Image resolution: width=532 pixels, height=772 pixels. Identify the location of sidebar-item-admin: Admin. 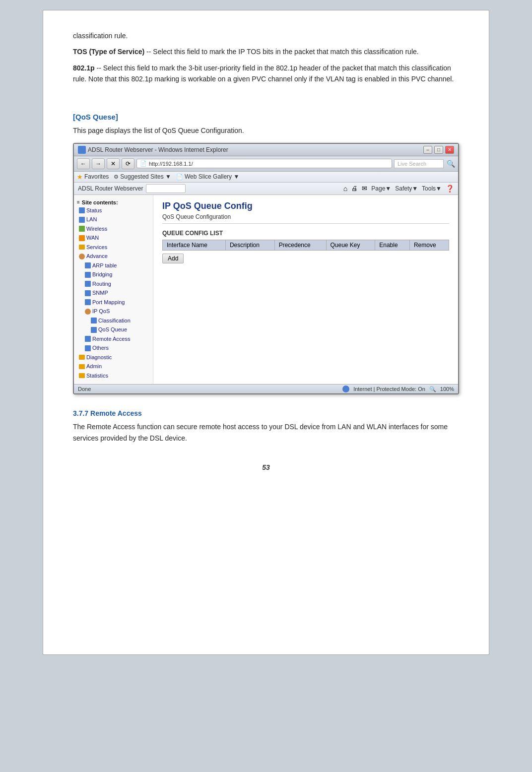
(113, 366).